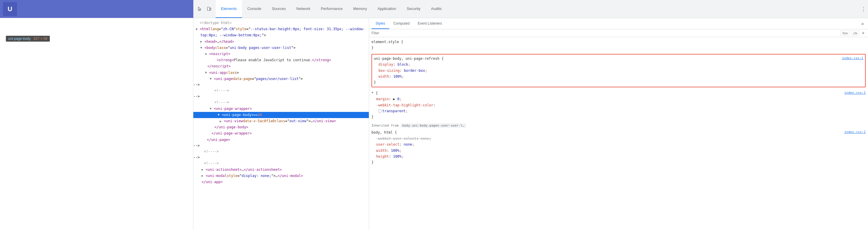 This screenshot has width=868, height=230. I want to click on styles-tabs: Styles Computed Event Listeners », so click(619, 24).